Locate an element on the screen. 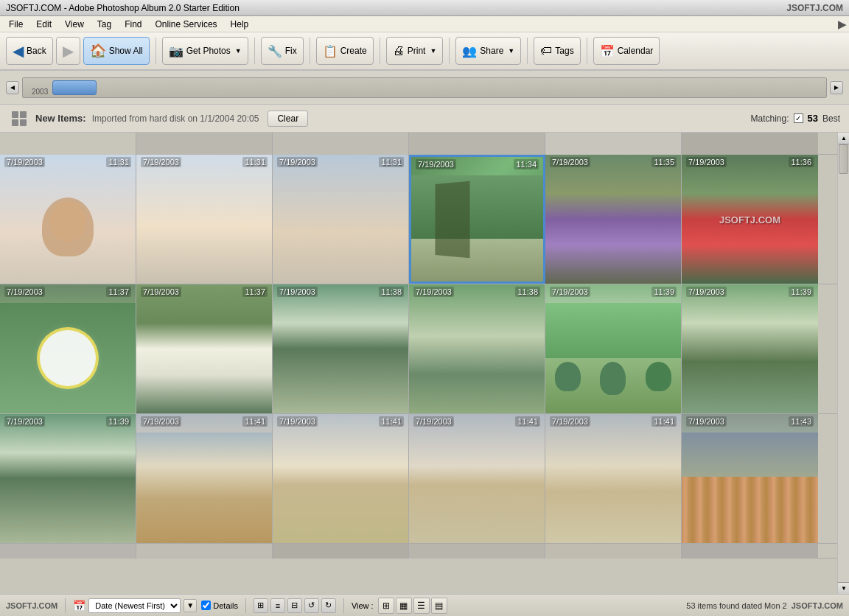 Image resolution: width=849 pixels, height=616 pixels. menu-bar: File Edit View Tag Find Online Services … is located at coordinates (424, 24).